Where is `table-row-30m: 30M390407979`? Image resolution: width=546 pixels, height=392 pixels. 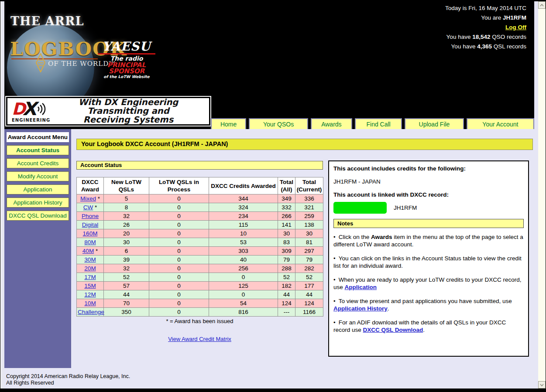
table-row-30m: 30M390407979 is located at coordinates (200, 260).